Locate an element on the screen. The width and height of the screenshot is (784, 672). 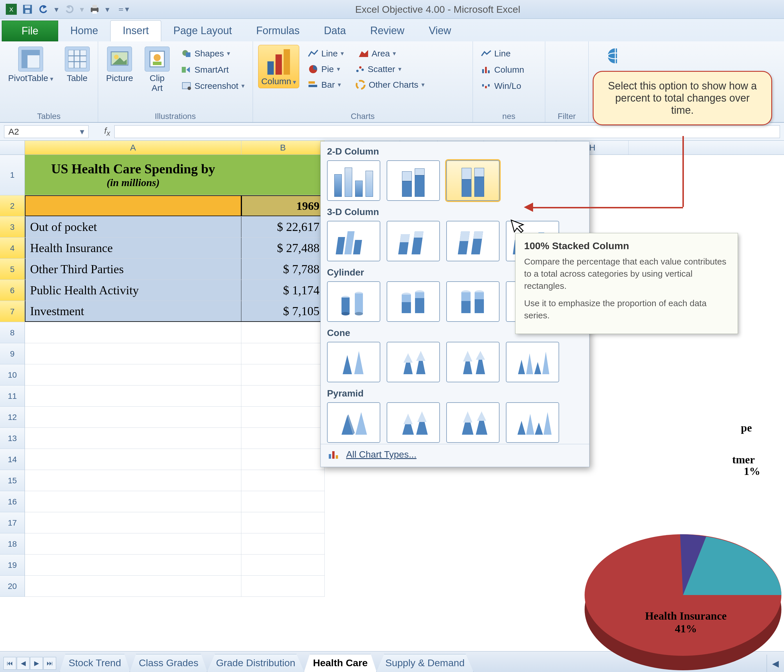
tab-view: View is located at coordinates (440, 31).